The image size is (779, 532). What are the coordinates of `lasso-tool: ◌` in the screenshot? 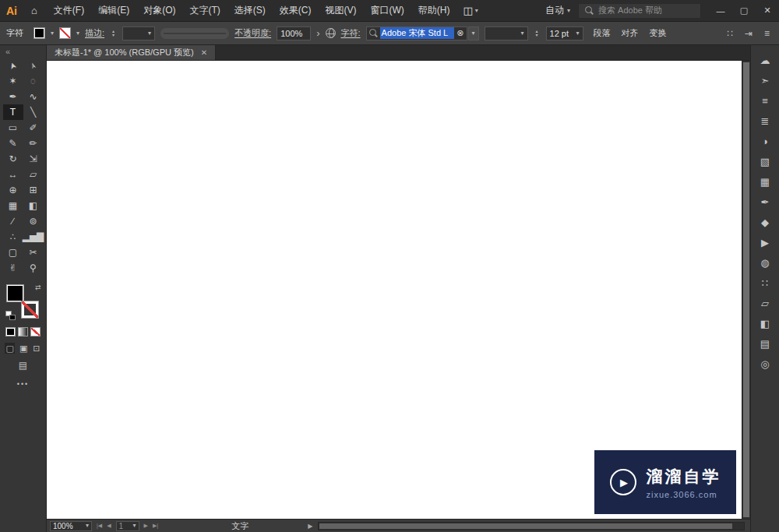 It's located at (33, 81).